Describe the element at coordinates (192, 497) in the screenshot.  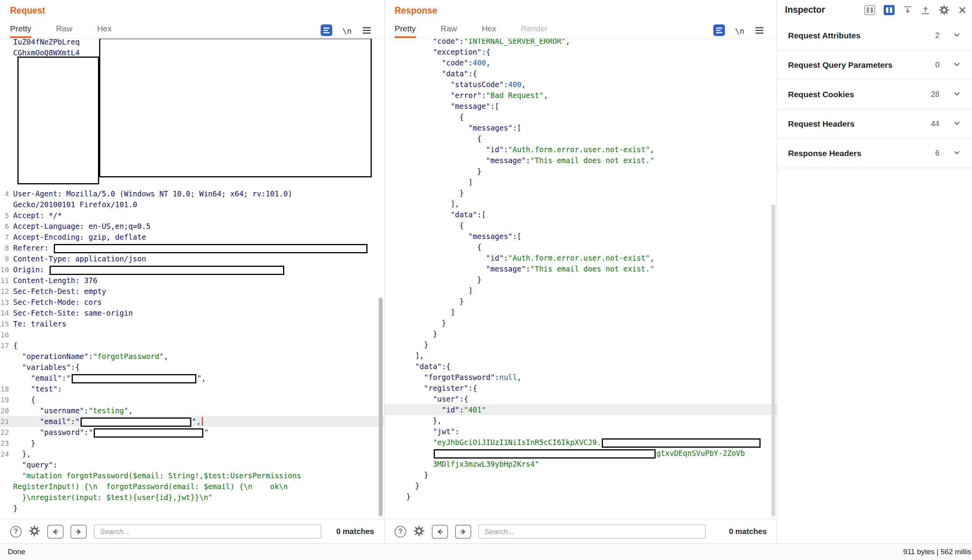
I see `code-line: }\nregister(input: $test){user{id},jwt}}…` at that location.